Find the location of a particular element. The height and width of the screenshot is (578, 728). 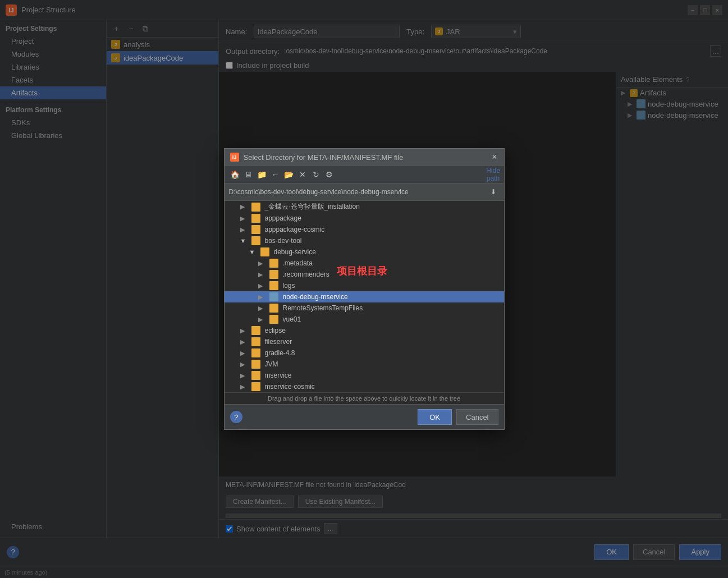

folder-icon-debug is located at coordinates (265, 252).